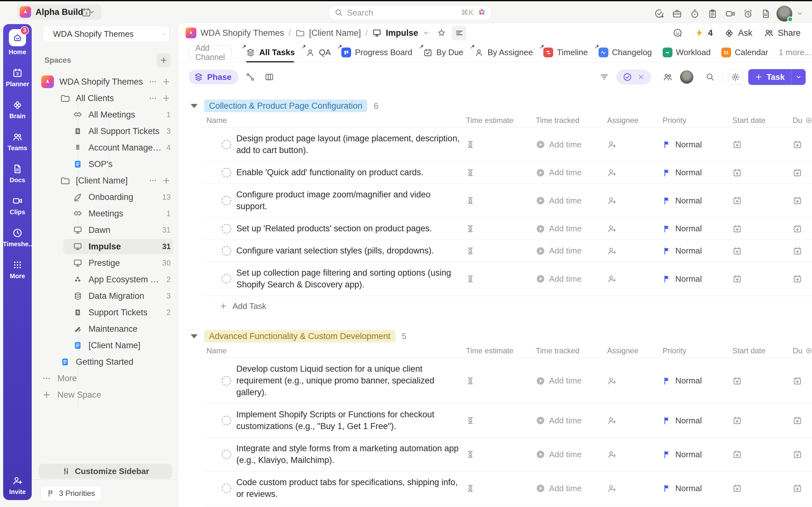 The height and width of the screenshot is (507, 812). I want to click on breadcrumb-space: WDA Shopify Themes, so click(235, 33).